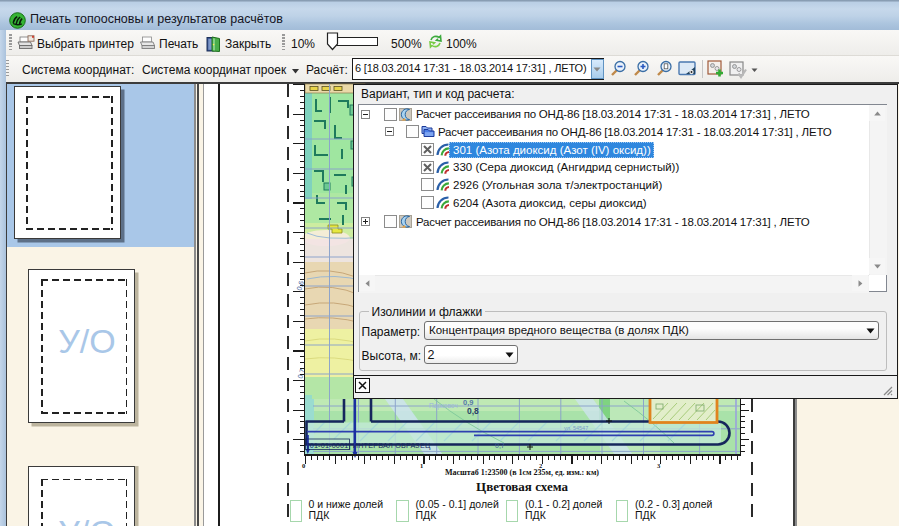  Describe the element at coordinates (370, 446) in the screenshot. I see `svg-text: [01-01-0001] ИНТЕРВАЛ ОБРАЗЕЦ` at that location.